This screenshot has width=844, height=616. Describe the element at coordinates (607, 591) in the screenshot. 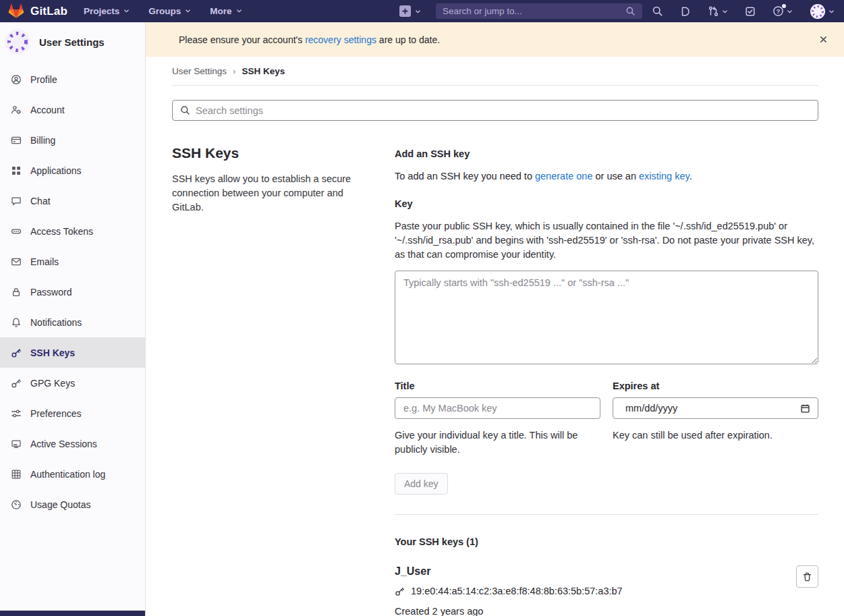

I see `ssh-key-list-item: J_User 19:e0:44:a5:14:c2:3a:e8:f8:48:8b:…` at that location.